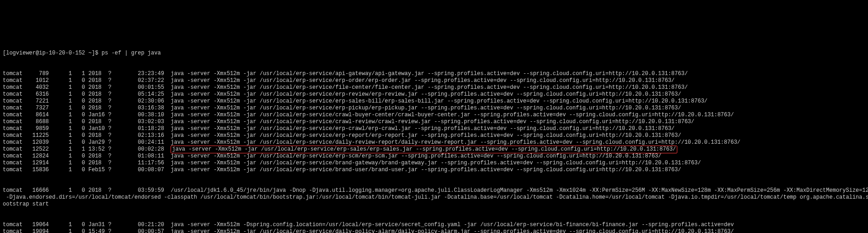 This screenshot has width=868, height=233. Describe the element at coordinates (434, 170) in the screenshot. I see `process-row: tomcat 15836 1 0 Feb15 ? 00:08:07 java -…` at that location.